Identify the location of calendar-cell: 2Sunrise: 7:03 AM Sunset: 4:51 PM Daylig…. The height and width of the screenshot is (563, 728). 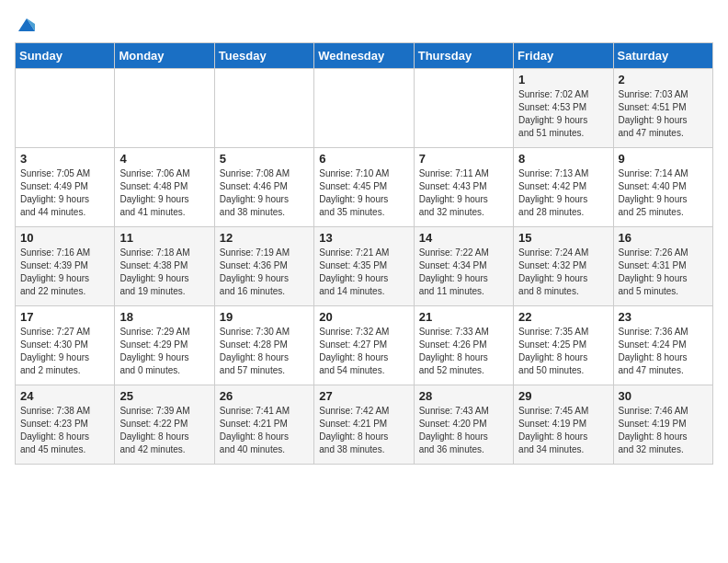
(663, 109).